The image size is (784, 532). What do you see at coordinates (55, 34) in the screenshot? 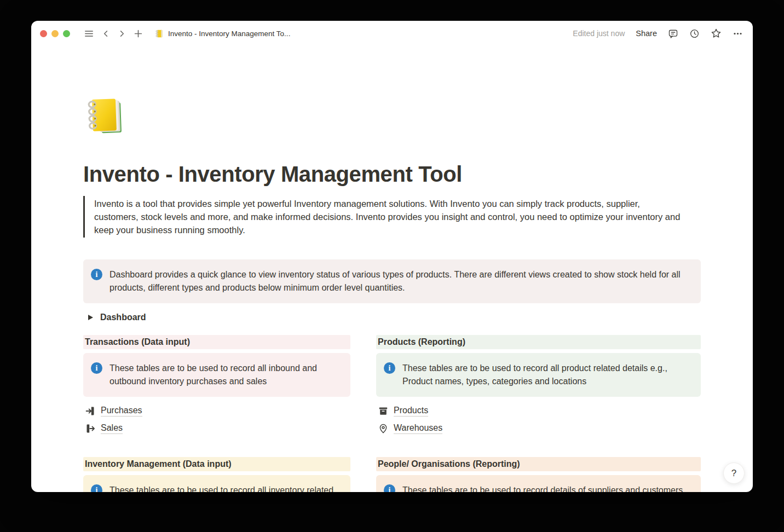
I see `minimize-window-button` at bounding box center [55, 34].